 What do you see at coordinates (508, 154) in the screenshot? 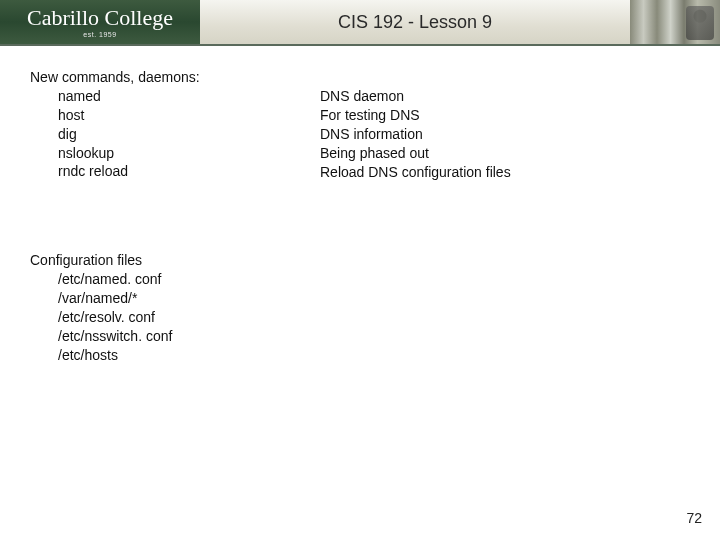
I see `command-description: Being phased out` at bounding box center [508, 154].